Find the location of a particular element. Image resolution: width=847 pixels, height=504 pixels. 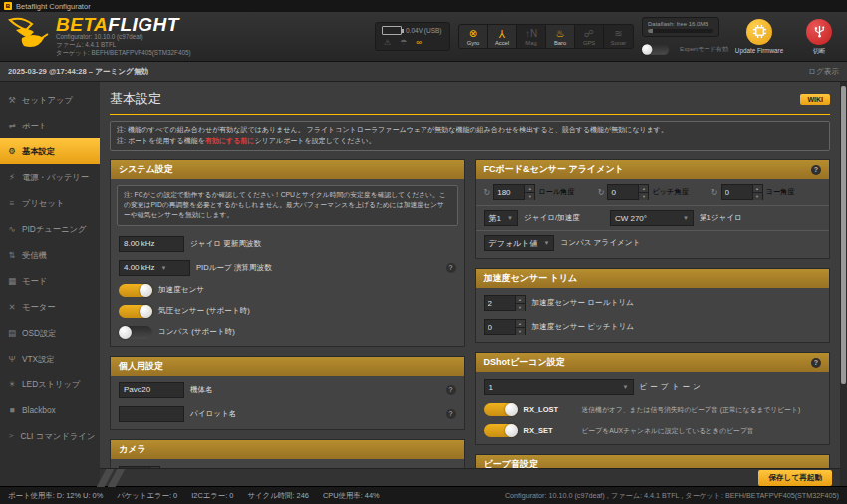

log-message: 2025-03-29 @17:44:28 – アーミング無効 is located at coordinates (78, 72).